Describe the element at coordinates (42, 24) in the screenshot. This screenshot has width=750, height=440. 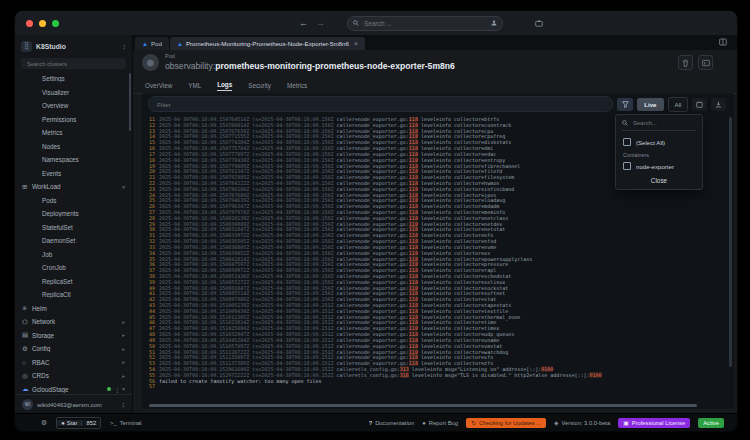
I see `minimize-window-button` at that location.